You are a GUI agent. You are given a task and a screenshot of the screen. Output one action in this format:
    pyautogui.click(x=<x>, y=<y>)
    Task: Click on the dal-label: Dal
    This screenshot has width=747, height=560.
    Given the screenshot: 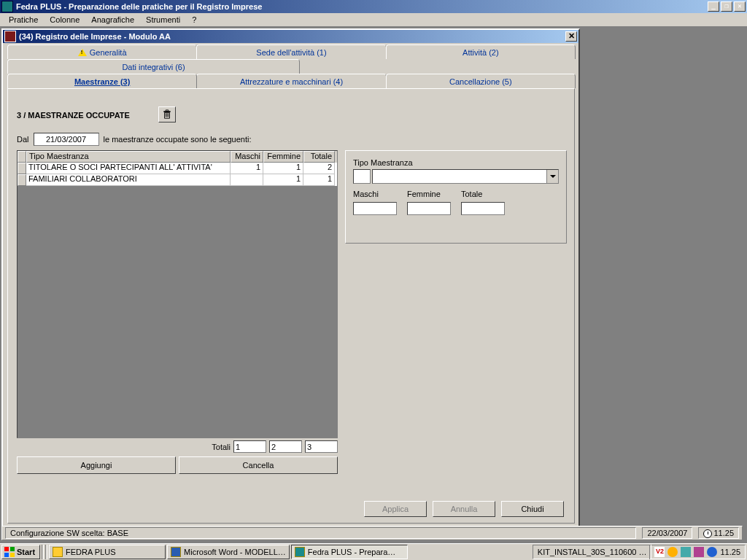 What is the action you would take?
    pyautogui.click(x=23, y=139)
    